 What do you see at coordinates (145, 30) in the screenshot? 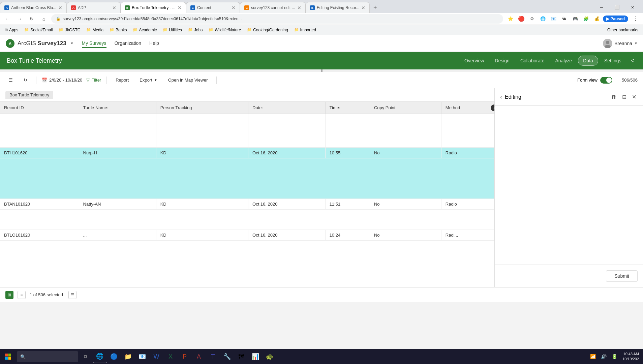
I see `bookmark-academic: 📁 Academic` at bounding box center [145, 30].